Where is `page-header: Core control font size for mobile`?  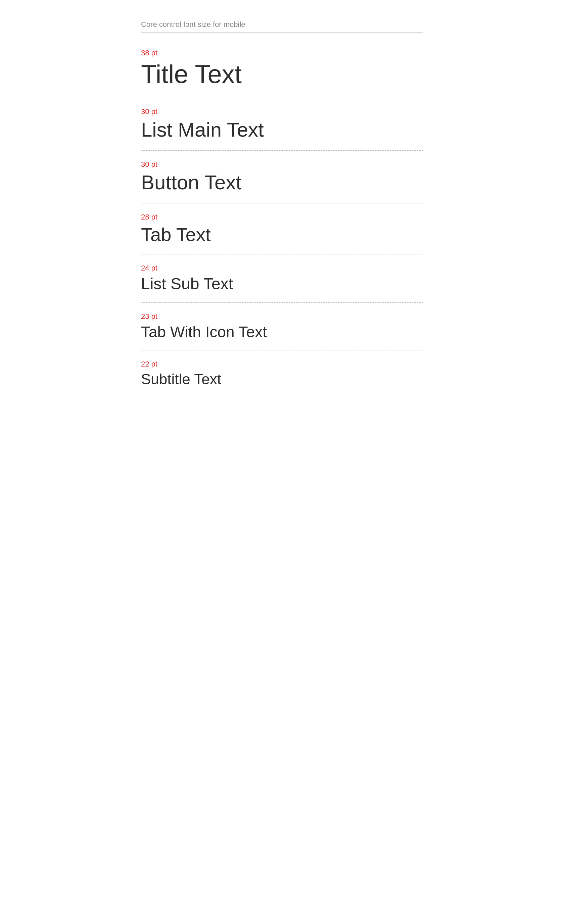
page-header: Core control font size for mobile is located at coordinates (282, 26).